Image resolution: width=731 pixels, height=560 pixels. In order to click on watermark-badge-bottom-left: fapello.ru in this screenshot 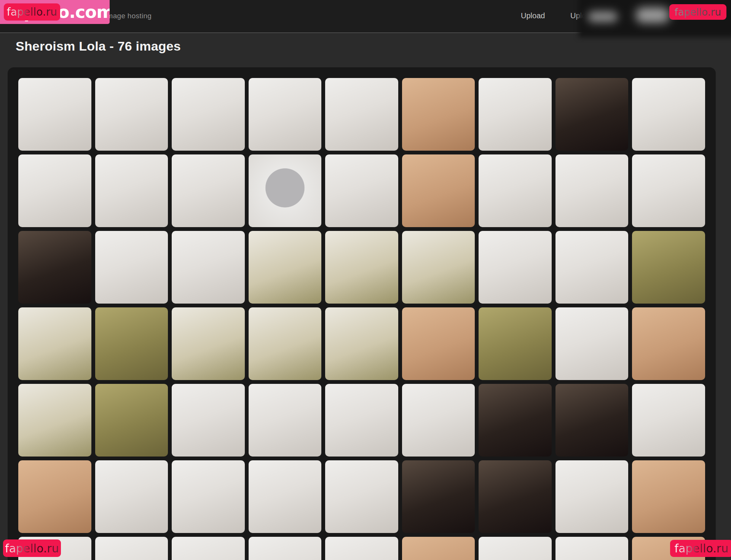, I will do `click(32, 548)`.